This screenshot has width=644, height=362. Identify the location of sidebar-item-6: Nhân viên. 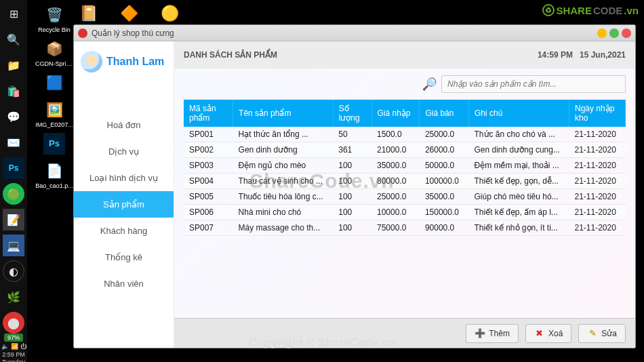
(123, 283).